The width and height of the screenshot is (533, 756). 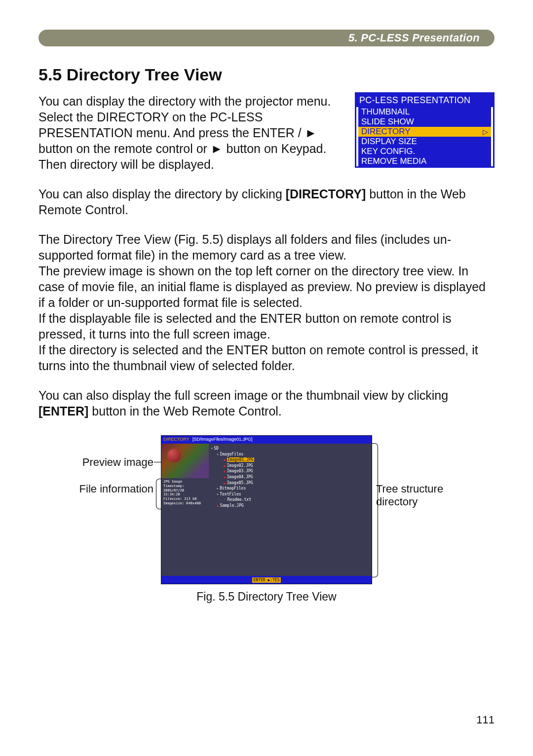 What do you see at coordinates (266, 287) in the screenshot?
I see `paragraph-4: The preview image is shown on the top le…` at bounding box center [266, 287].